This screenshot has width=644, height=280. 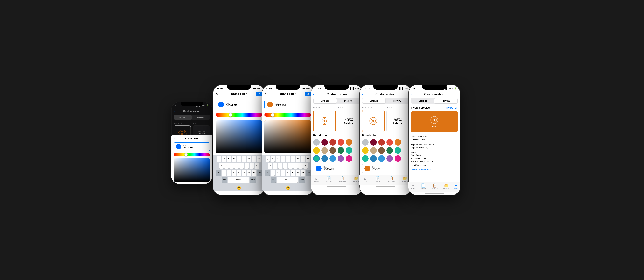 I want to click on color-coral-s5, so click(x=390, y=142).